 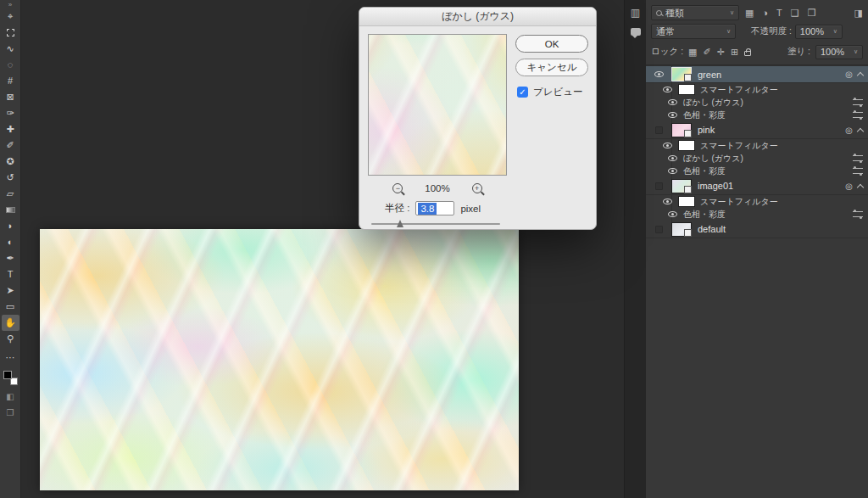 What do you see at coordinates (780, 14) in the screenshot?
I see `filter-type-layers-icon: T` at bounding box center [780, 14].